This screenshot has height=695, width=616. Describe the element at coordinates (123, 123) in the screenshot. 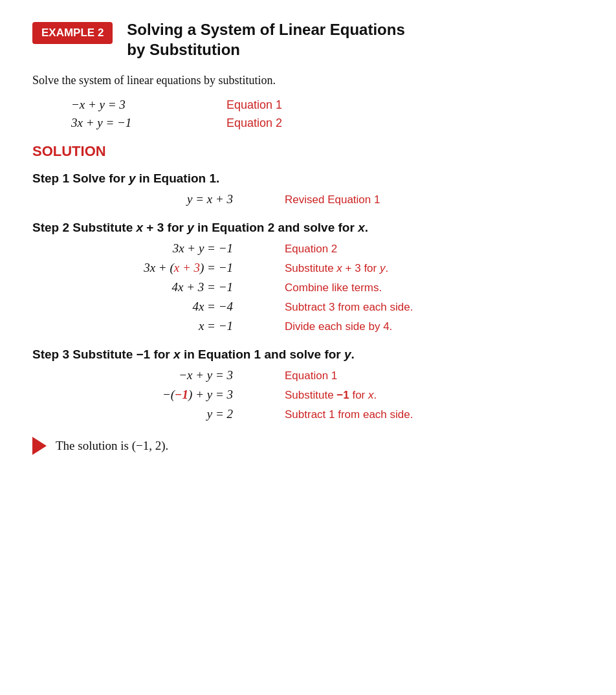

I see `equation-2-math: 3x + y = −1` at that location.